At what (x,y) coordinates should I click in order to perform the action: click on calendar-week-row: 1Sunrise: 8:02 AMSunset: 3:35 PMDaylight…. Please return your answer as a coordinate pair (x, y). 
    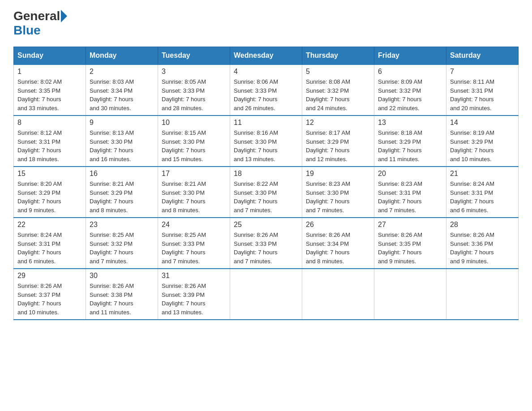
    Looking at the image, I should click on (266, 90).